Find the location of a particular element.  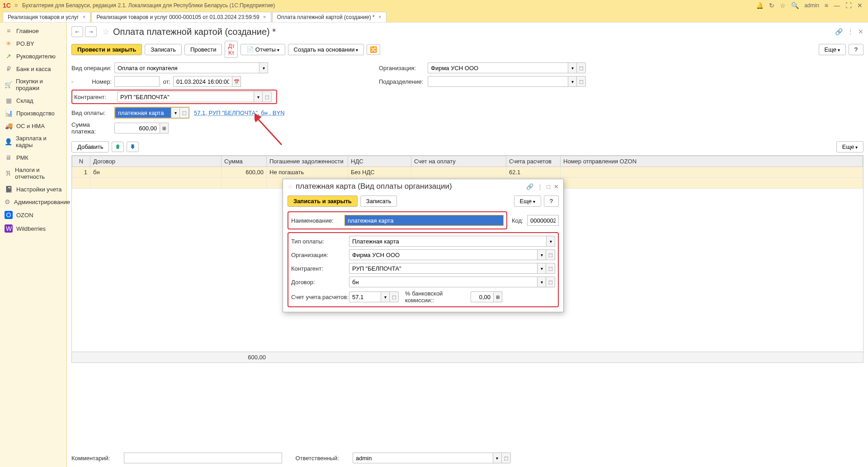

dlg-type-field is located at coordinates (448, 241).